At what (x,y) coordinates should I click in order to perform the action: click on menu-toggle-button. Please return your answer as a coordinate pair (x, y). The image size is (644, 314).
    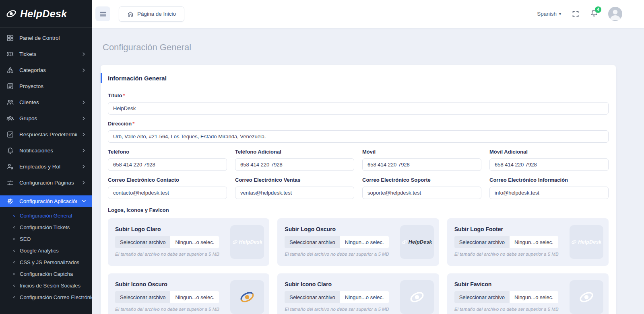
    Looking at the image, I should click on (103, 14).